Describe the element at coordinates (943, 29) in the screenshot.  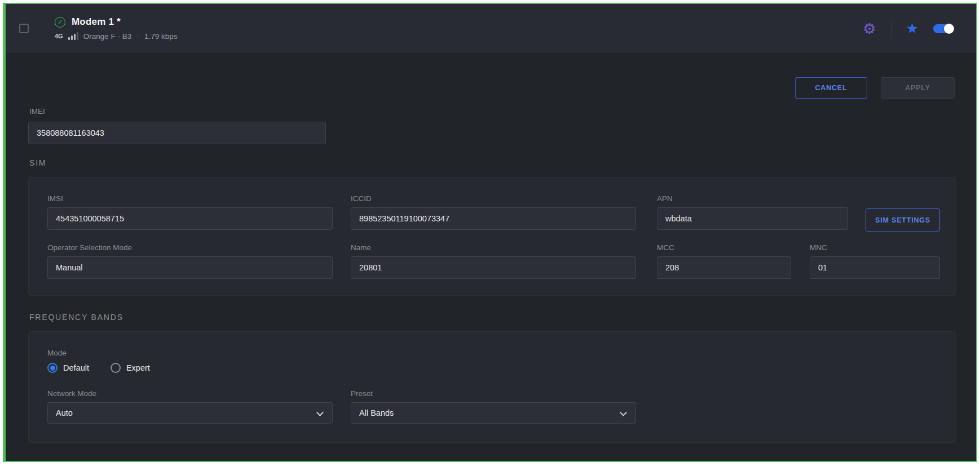
I see `modem-enabled-toggle` at that location.